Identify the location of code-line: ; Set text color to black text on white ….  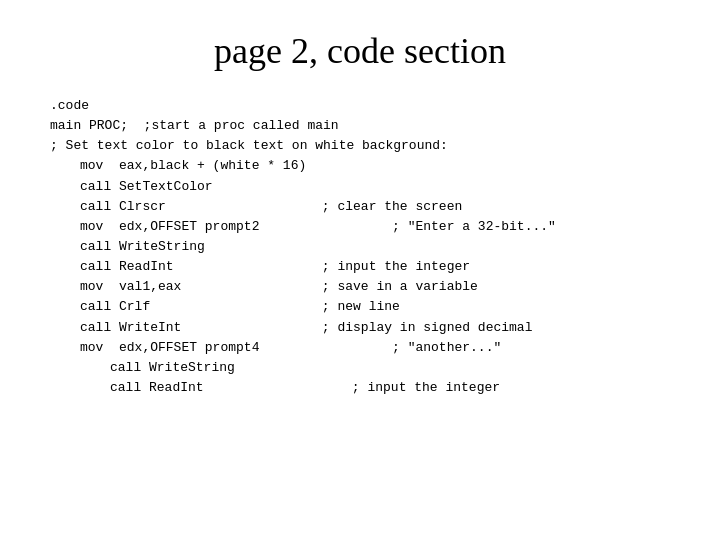
(365, 146).